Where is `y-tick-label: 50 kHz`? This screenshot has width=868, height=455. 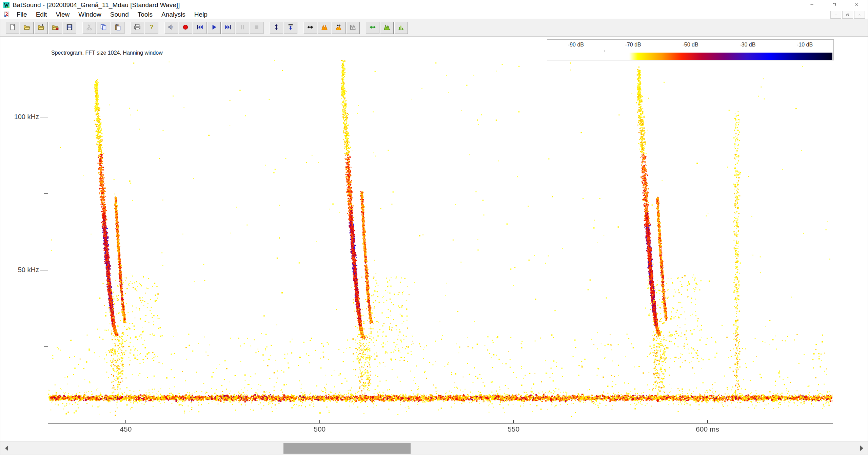 y-tick-label: 50 kHz is located at coordinates (22, 270).